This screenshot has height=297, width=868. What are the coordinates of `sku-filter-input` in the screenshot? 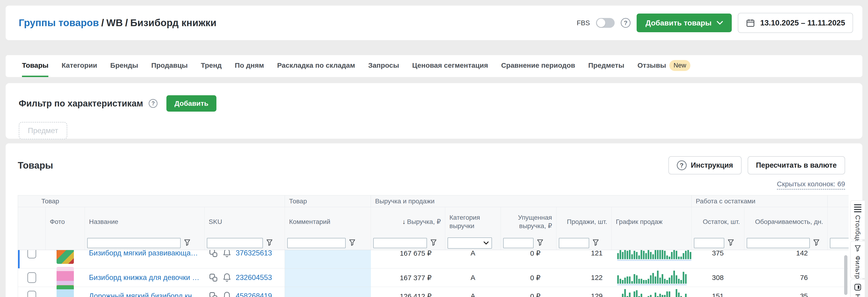 It's located at (235, 243).